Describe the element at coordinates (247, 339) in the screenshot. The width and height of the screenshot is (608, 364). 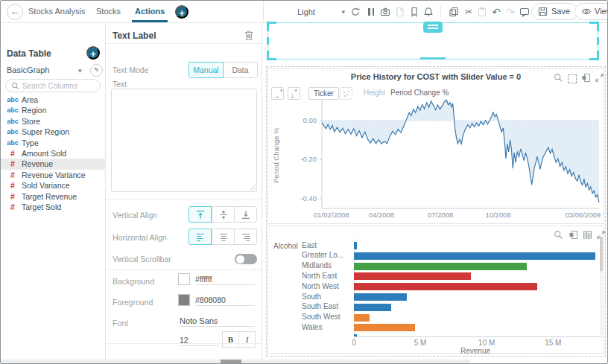
I see `italic-button: I` at that location.